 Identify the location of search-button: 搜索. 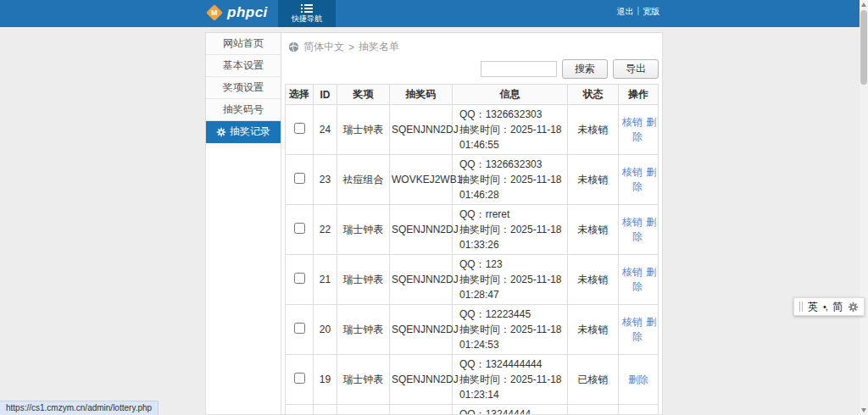
(585, 69).